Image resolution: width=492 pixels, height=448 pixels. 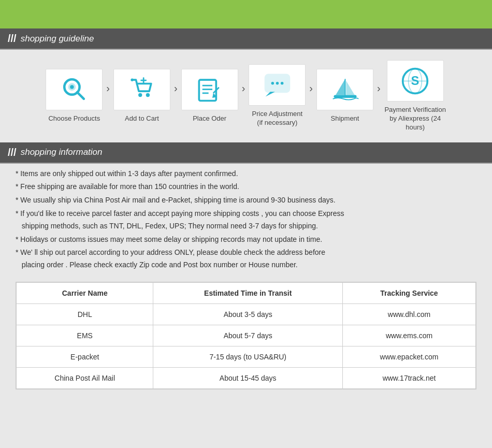 What do you see at coordinates (278, 119) in the screenshot?
I see `step-price-adjustment-label: Price Adjustment(if necessary)` at bounding box center [278, 119].